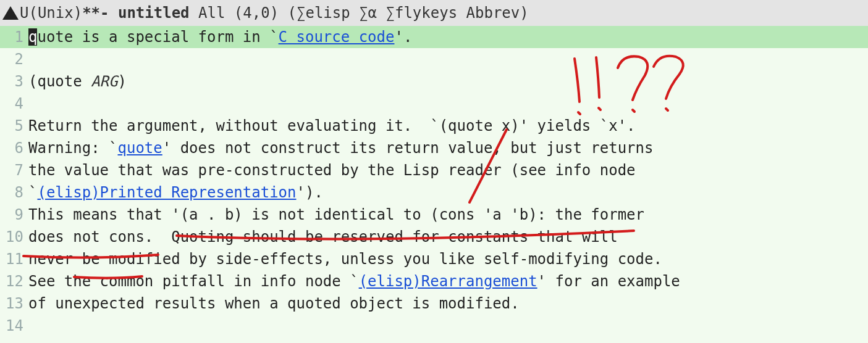  What do you see at coordinates (14, 259) in the screenshot?
I see `line-number: 11` at bounding box center [14, 259].